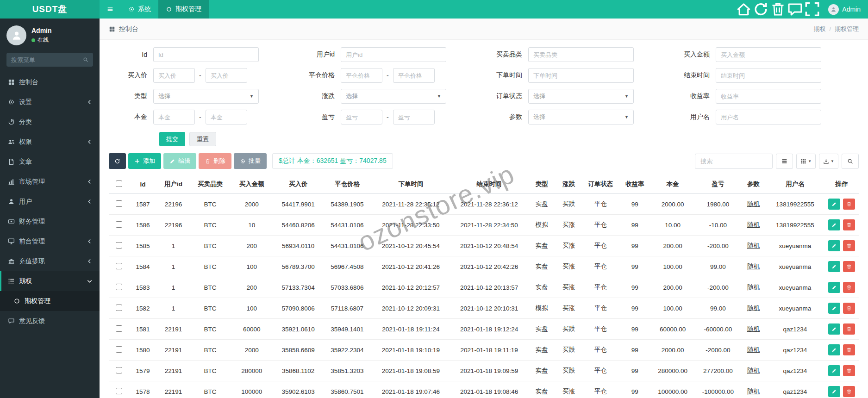 This screenshot has height=398, width=868. Describe the element at coordinates (414, 75) in the screenshot. I see `close-price-max-input` at that location.